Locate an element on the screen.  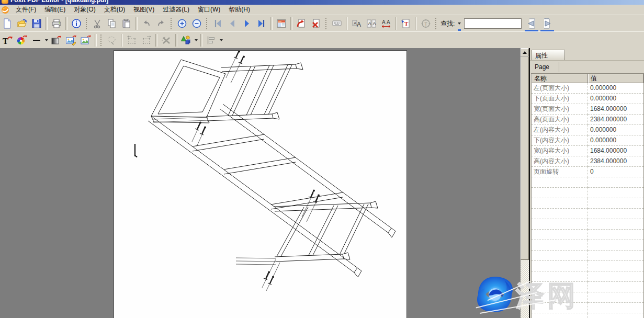
tab-page: Page is located at coordinates (545, 67).